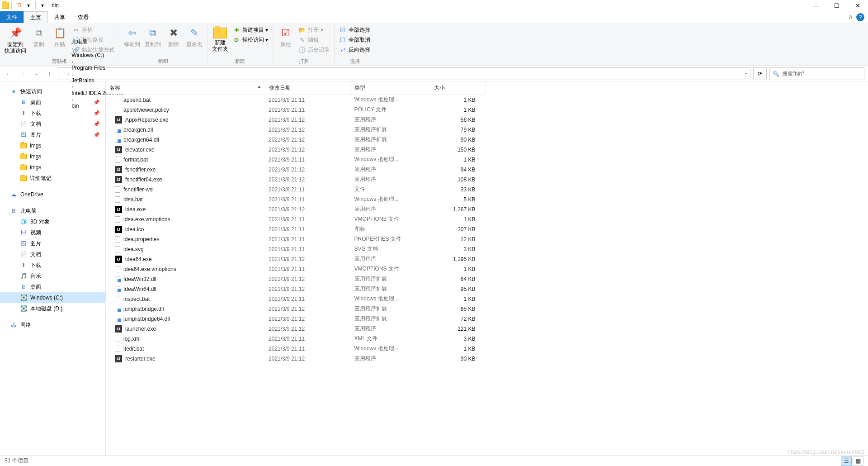  I want to click on column-name: 名称▲, so click(185, 88).